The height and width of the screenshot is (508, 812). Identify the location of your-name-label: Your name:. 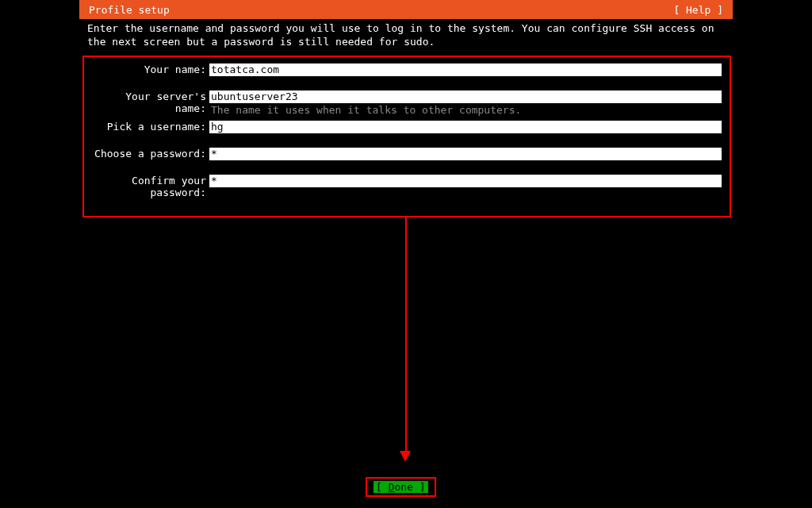
(151, 70).